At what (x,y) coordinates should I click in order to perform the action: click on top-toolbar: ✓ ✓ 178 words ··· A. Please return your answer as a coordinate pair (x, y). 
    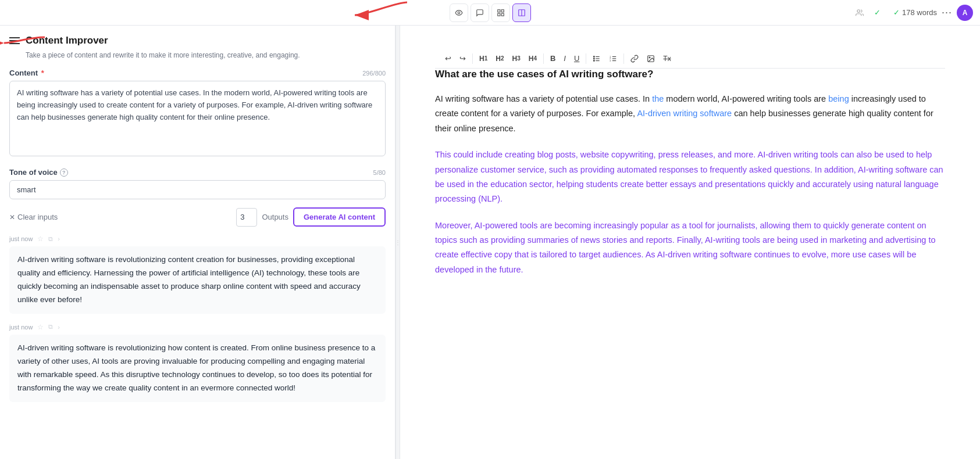
    Looking at the image, I should click on (490, 13).